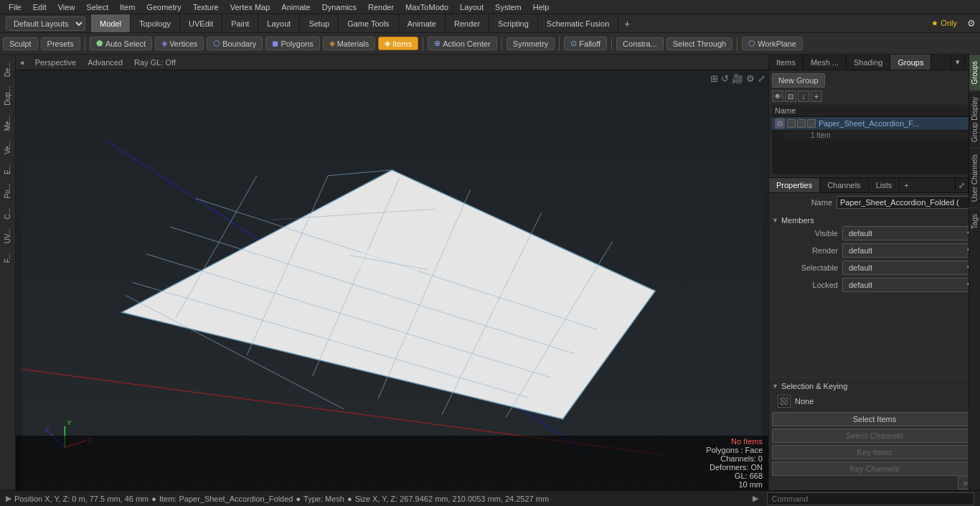  I want to click on left-tool-dup: Dup..., so click(7, 96).